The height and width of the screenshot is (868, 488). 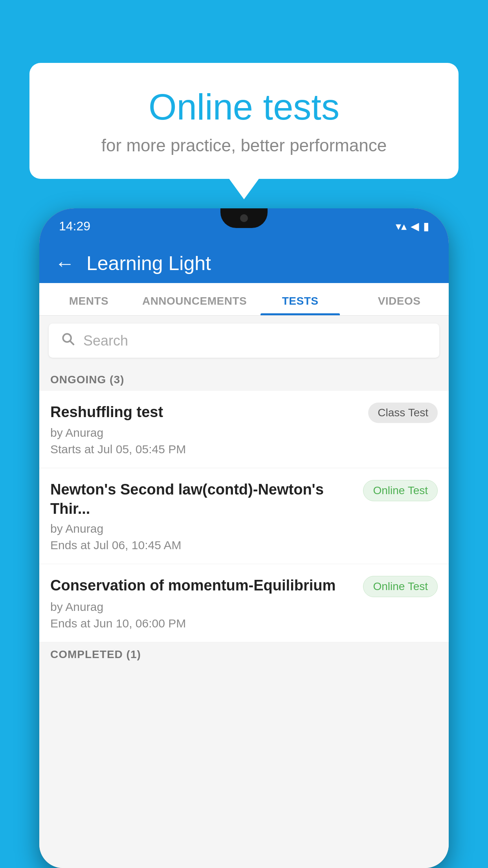 What do you see at coordinates (244, 226) in the screenshot?
I see `status-bar: 14:29 ▾▴ ◀ ▮` at bounding box center [244, 226].